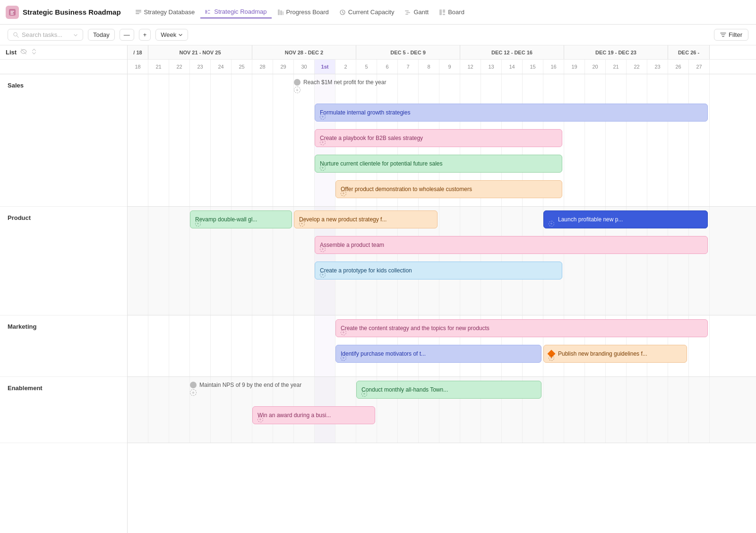 The width and height of the screenshot is (756, 533). What do you see at coordinates (442, 410) in the screenshot?
I see `gantt-section-enablement: Maintain NPS of 9 by the end of the year…` at bounding box center [442, 410].